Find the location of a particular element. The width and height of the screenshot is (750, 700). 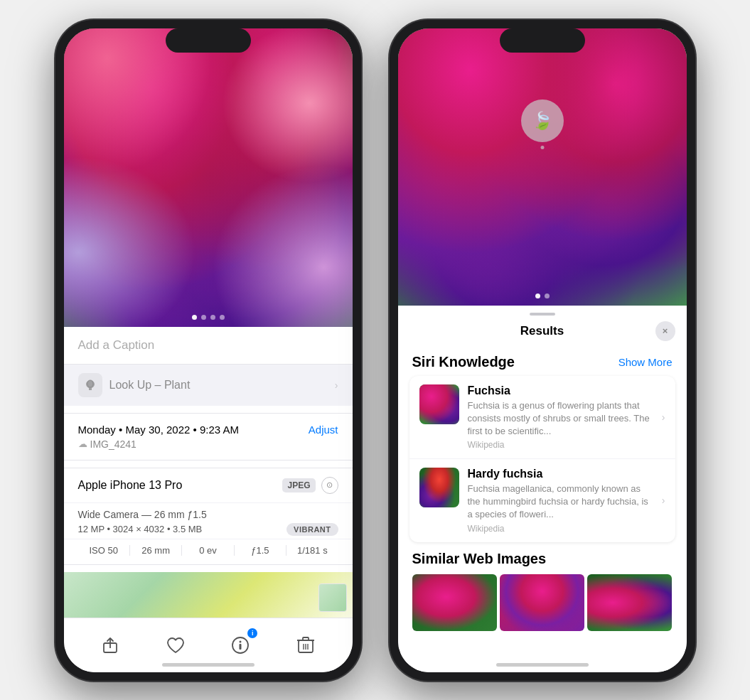

hardy-fuchsia-source: Wikipedia is located at coordinates (560, 529).